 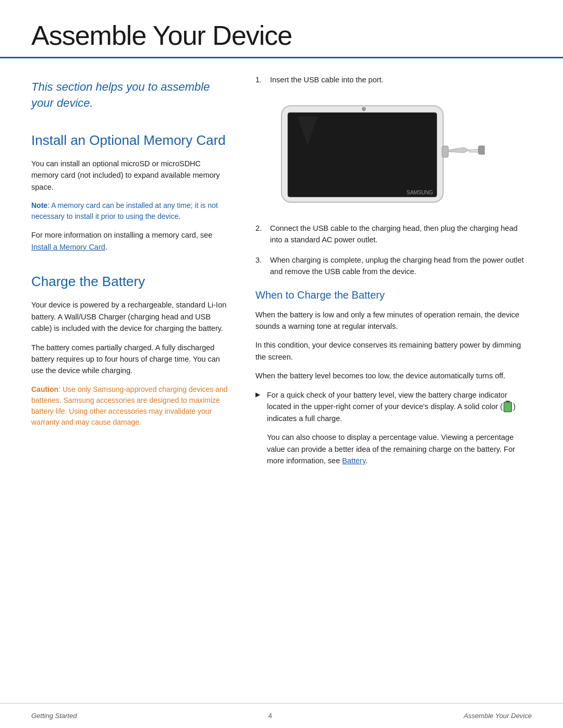 I want to click on battery-tip-1: For a quick check of your battery level,…, so click(x=394, y=406).